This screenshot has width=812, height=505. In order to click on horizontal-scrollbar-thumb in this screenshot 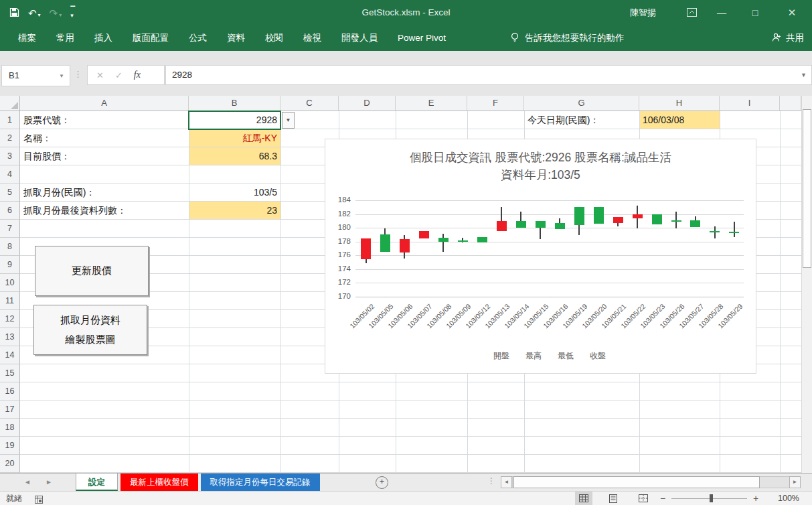, I will do `click(637, 482)`.